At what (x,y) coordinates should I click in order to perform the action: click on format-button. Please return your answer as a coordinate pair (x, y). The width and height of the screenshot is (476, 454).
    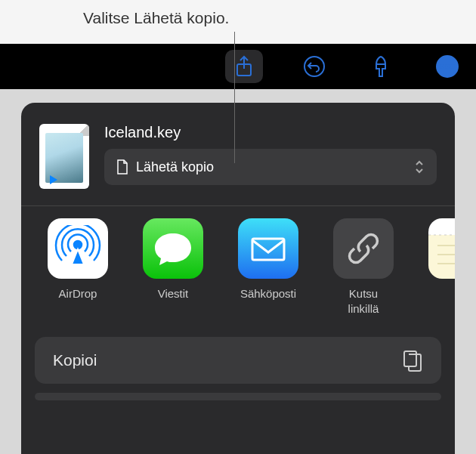
    Looking at the image, I should click on (381, 66).